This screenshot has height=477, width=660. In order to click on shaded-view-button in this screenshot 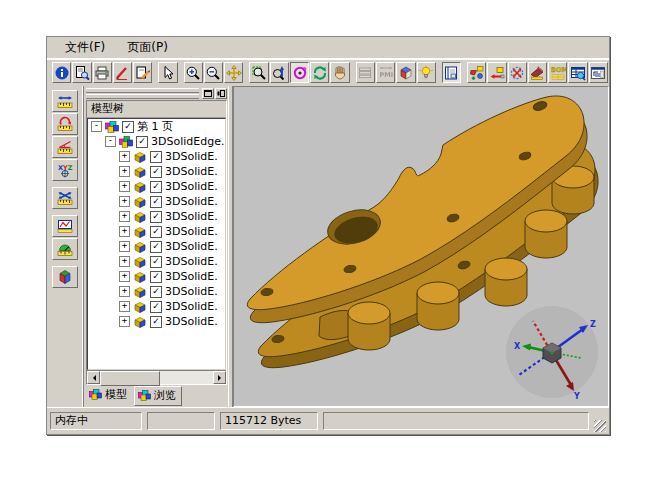, I will do `click(406, 72)`.